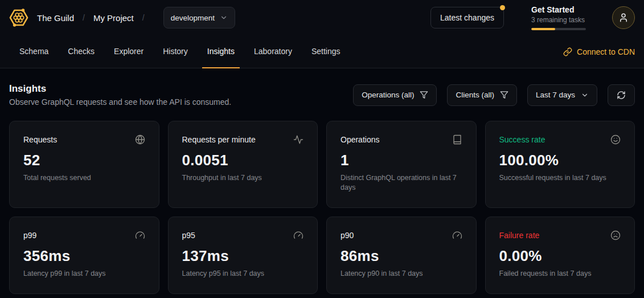  What do you see at coordinates (616, 235) in the screenshot?
I see `frown-icon` at bounding box center [616, 235].